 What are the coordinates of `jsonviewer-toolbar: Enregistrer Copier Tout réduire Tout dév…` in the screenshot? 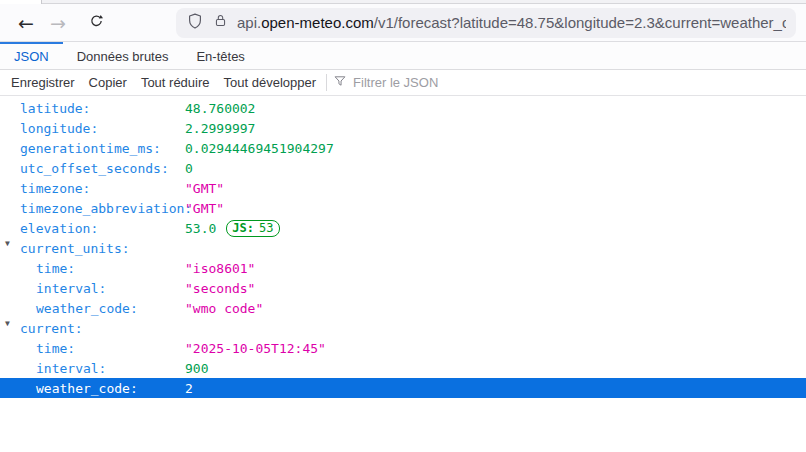 It's located at (403, 83).